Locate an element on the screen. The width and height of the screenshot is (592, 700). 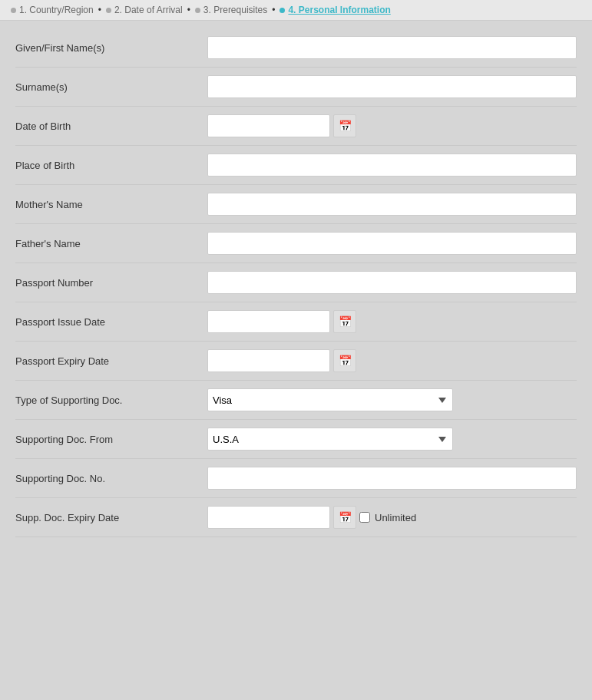
breadcrumb-label-1: 1. Country/Region is located at coordinates (57, 10).